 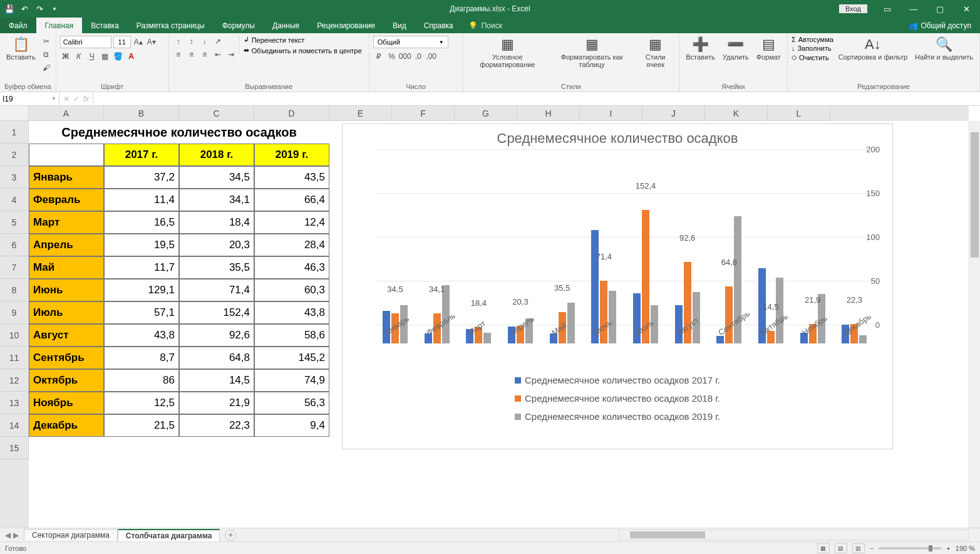 I want to click on save-icon: 💾, so click(x=9, y=9).